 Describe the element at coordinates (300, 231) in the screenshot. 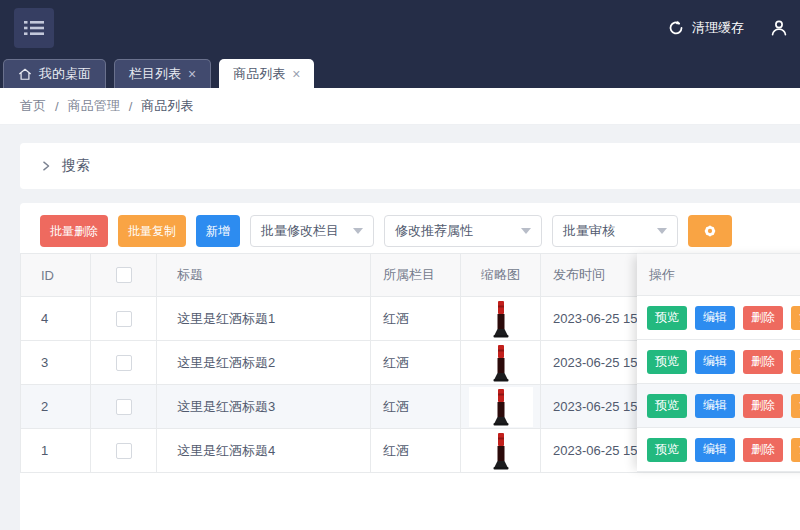

I see `select-value: 批量修改栏目` at that location.